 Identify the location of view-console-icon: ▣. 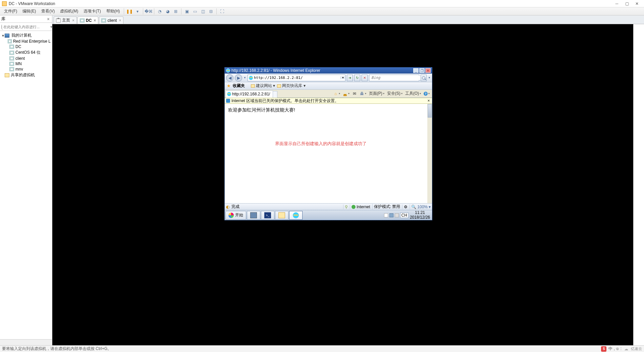
(187, 11).